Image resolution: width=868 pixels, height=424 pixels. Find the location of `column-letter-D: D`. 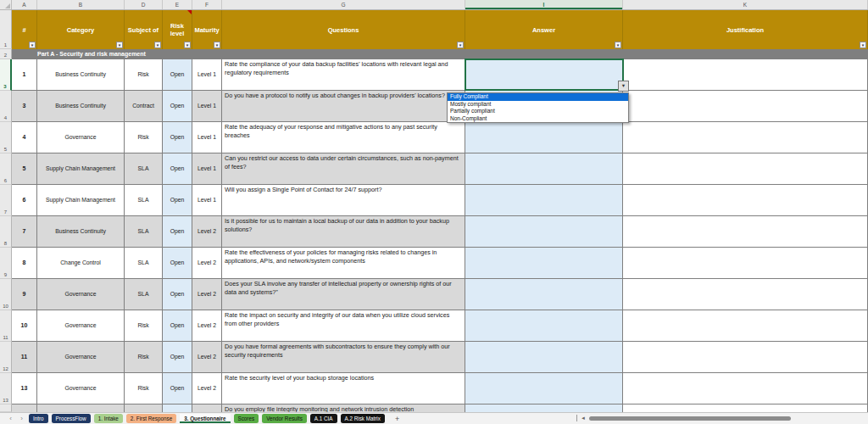

column-letter-D: D is located at coordinates (144, 5).